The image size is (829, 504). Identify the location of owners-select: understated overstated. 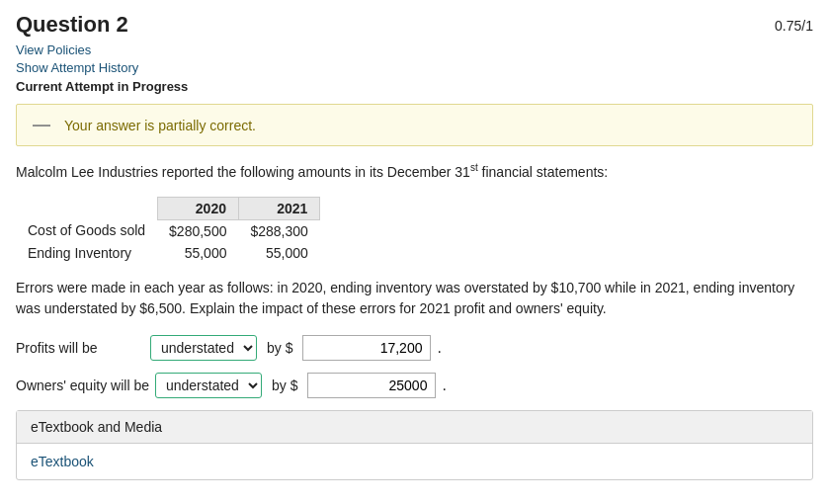
(208, 385).